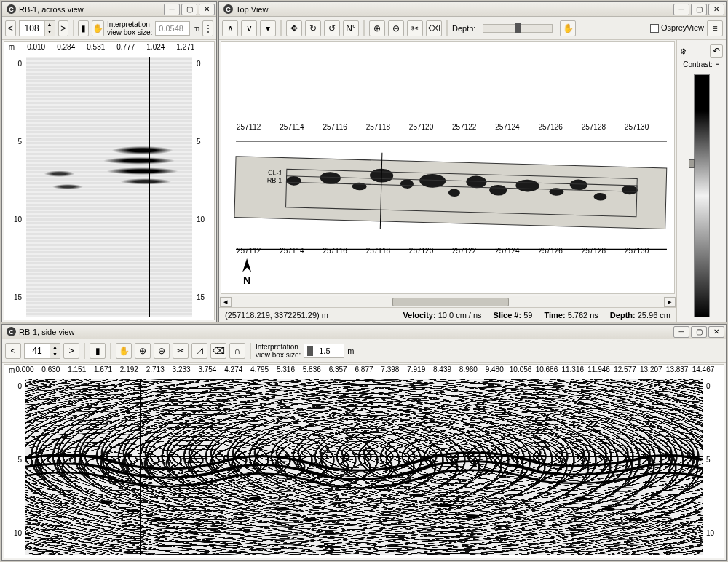 The height and width of the screenshot is (562, 728). Describe the element at coordinates (77, 370) in the screenshot. I see `x-tick: 1.151` at that location.